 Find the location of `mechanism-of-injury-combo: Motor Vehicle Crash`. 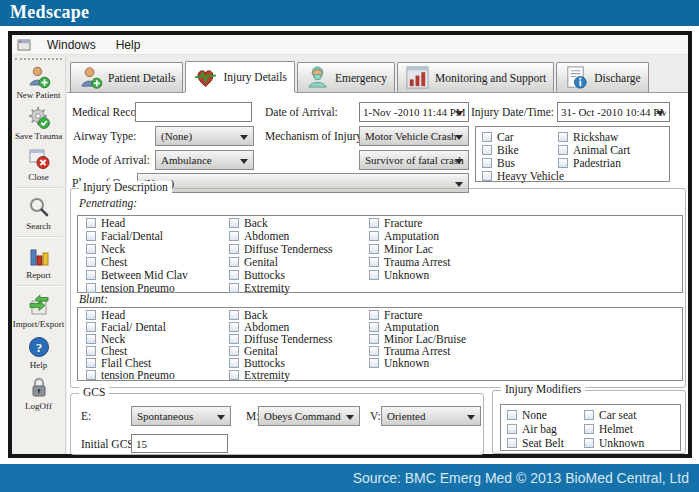

mechanism-of-injury-combo: Motor Vehicle Crash is located at coordinates (414, 136).